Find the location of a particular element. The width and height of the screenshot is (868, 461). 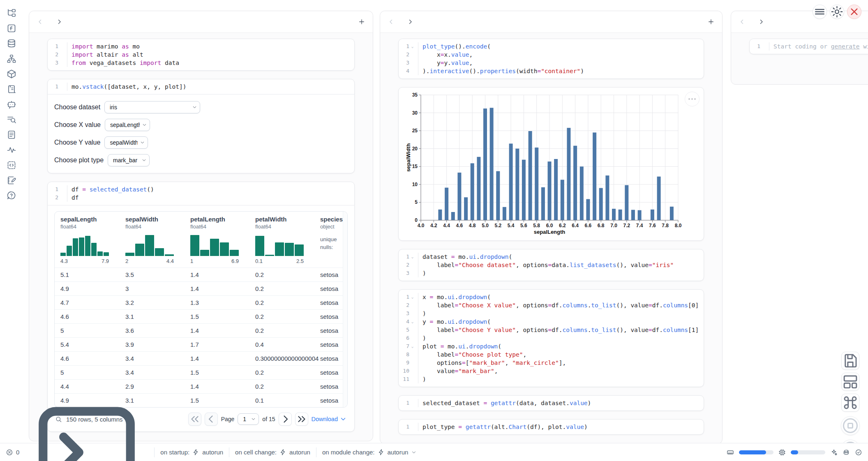

scroll-icon is located at coordinates (12, 89).